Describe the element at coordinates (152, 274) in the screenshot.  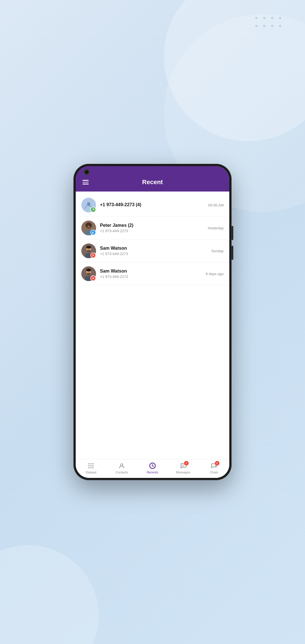
I see `recent-item: Sam Watson +1 973-449-2273 8 days ago` at that location.